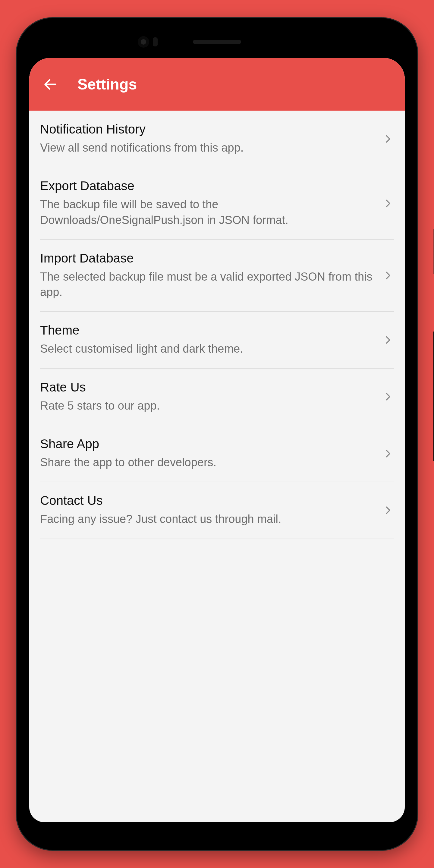 Image resolution: width=434 pixels, height=868 pixels. Describe the element at coordinates (211, 454) in the screenshot. I see `list-item-text: Share App Share the app to other develop…` at that location.